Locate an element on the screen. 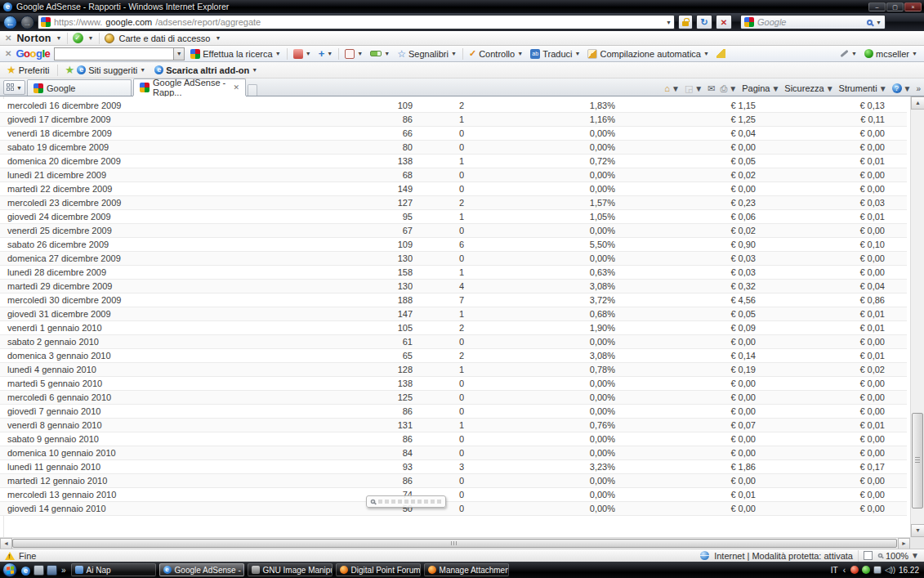 Image resolution: width=924 pixels, height=578 pixels. help-button: ?▼ is located at coordinates (902, 88).